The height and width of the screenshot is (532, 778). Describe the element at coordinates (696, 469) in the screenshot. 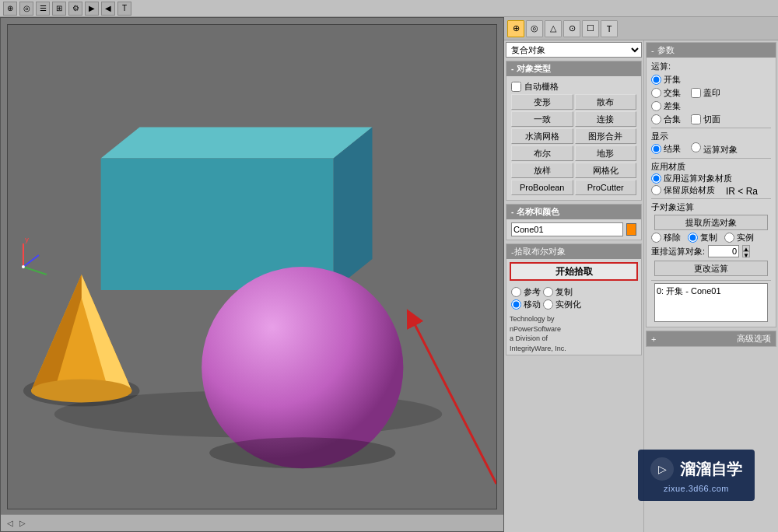

I see `watermark-logo: ▷ 溜溜自学` at that location.